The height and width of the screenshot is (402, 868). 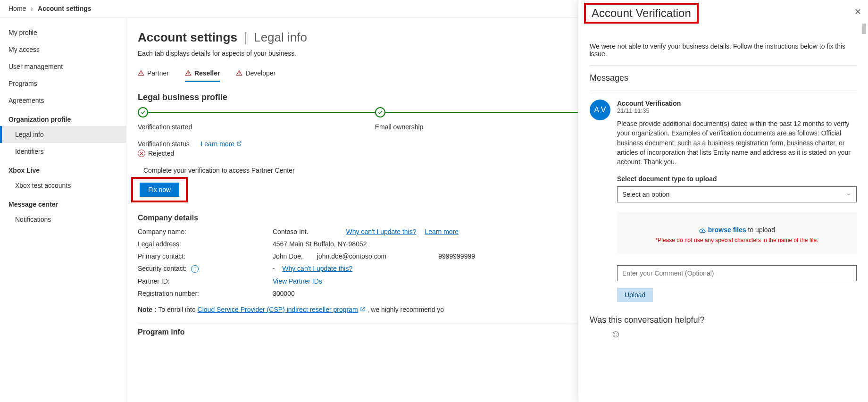 I want to click on info-icon: i, so click(x=195, y=269).